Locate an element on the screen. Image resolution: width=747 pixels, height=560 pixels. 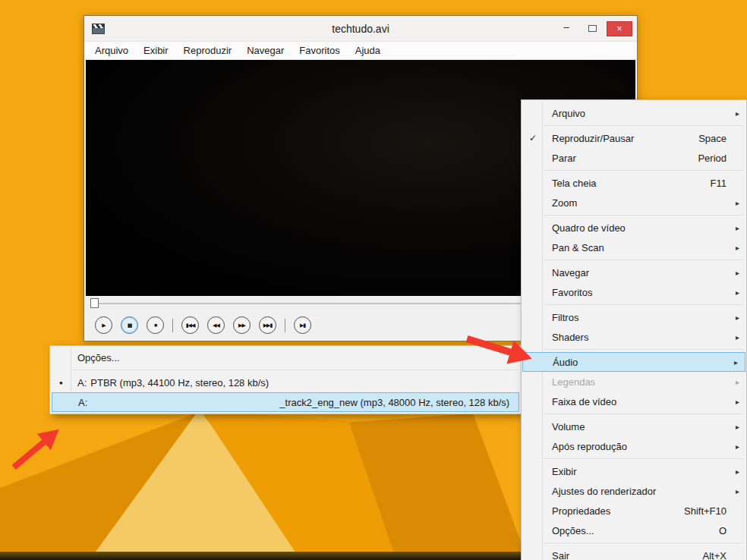
menu-item-arquivo: Arquivo ▸ is located at coordinates (634, 113).